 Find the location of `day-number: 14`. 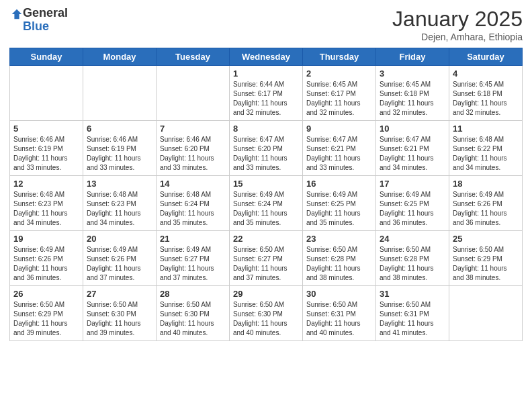

day-number: 14 is located at coordinates (193, 184).